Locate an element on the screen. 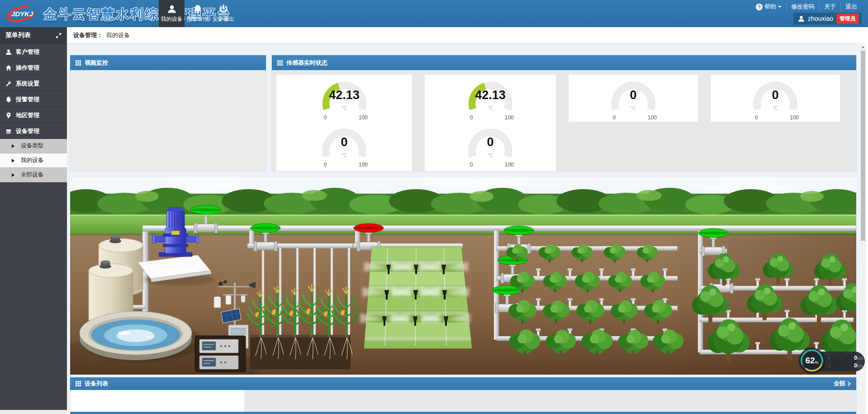 This screenshot has width=868, height=414. video-panel-title: 视频监控 is located at coordinates (96, 63).